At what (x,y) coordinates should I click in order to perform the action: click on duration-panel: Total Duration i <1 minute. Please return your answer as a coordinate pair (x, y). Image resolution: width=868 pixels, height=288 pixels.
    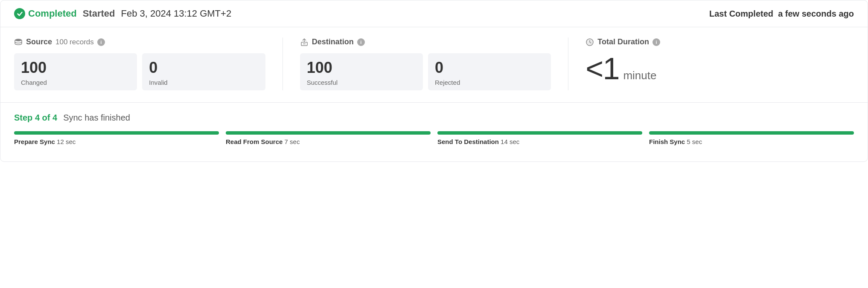
    Looking at the image, I should click on (711, 64).